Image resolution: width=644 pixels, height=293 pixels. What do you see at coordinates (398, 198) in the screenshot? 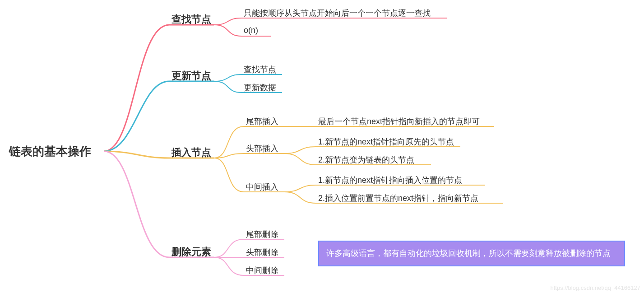
I see `insert-mid-detail-1: 2.插入位置前置节点的next指针，指向新节点` at bounding box center [398, 198].